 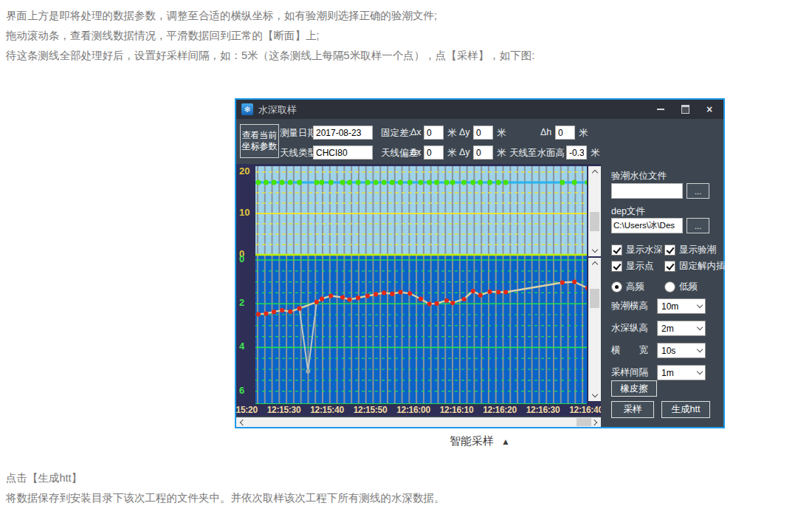 I want to click on checkbox-option: 固定解内插, so click(x=695, y=266).